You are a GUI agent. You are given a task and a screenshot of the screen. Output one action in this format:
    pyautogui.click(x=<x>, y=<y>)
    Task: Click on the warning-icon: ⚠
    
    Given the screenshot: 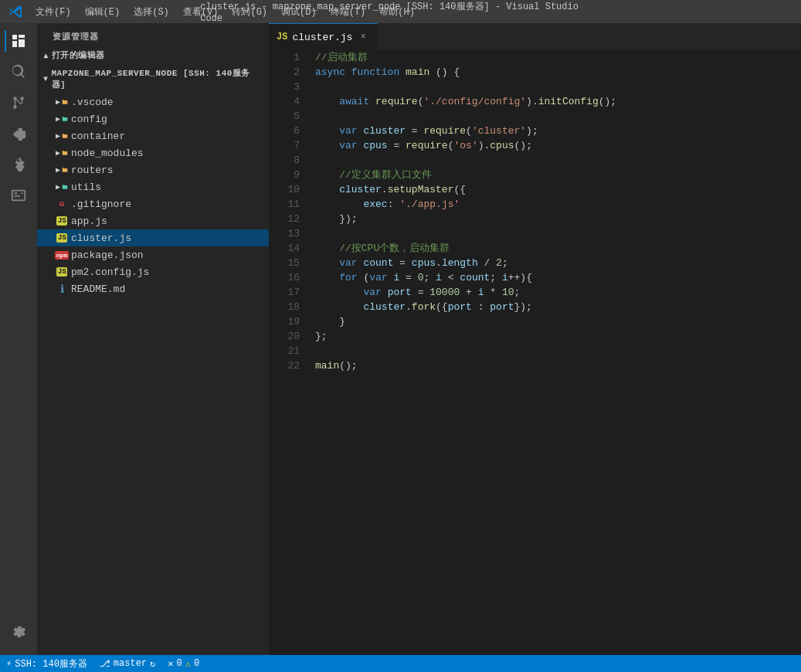 What is the action you would take?
    pyautogui.click(x=188, y=664)
    